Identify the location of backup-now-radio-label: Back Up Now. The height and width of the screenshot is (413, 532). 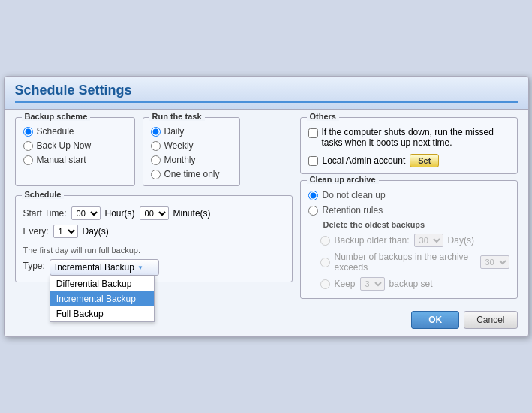
(65, 146).